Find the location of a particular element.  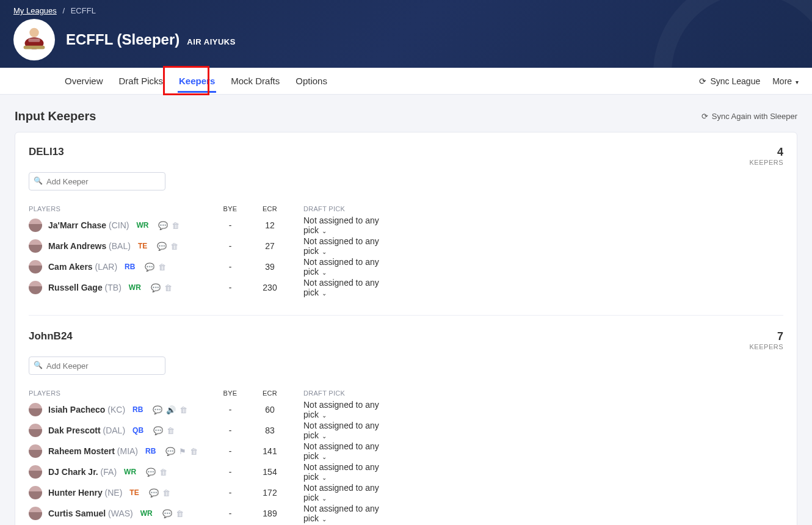

player-name: Russell Gage (TB) is located at coordinates (85, 288).